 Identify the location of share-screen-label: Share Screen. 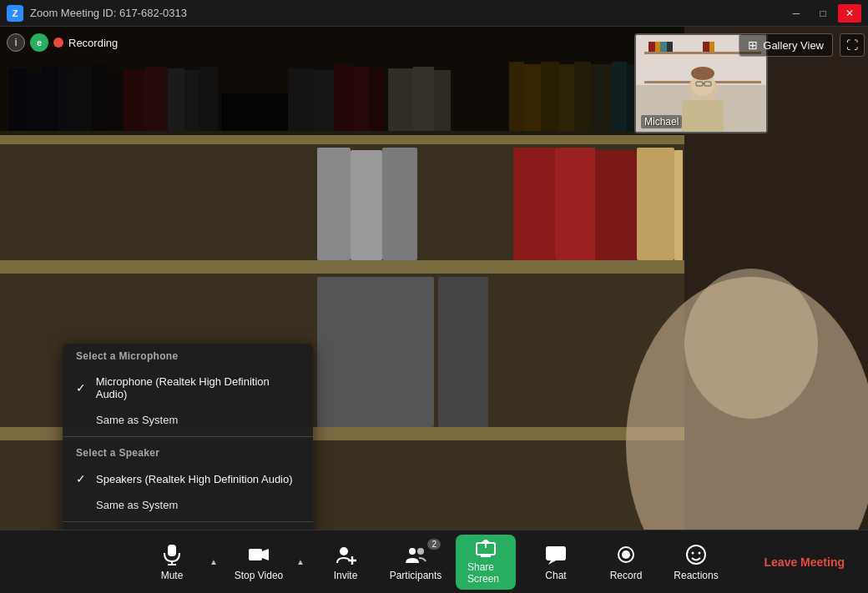
(486, 573).